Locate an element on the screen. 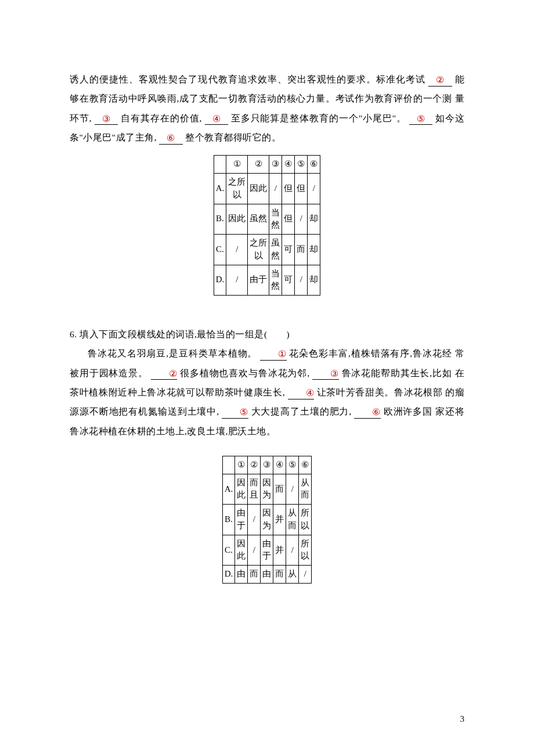 This screenshot has height=756, width=534. passage-2: 鲁冰花又名羽扇豆,是豆科类草本植物。 ① 花朵色彩丰富,植株错落有序,鲁冰花经 … is located at coordinates (267, 393).